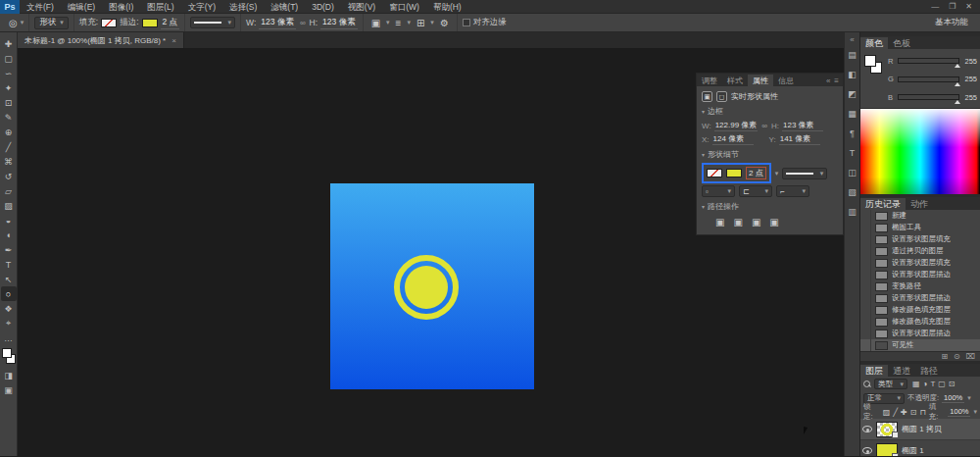 This screenshot has width=980, height=457. What do you see at coordinates (953, 6) in the screenshot?
I see `restore-button: ❐` at bounding box center [953, 6].